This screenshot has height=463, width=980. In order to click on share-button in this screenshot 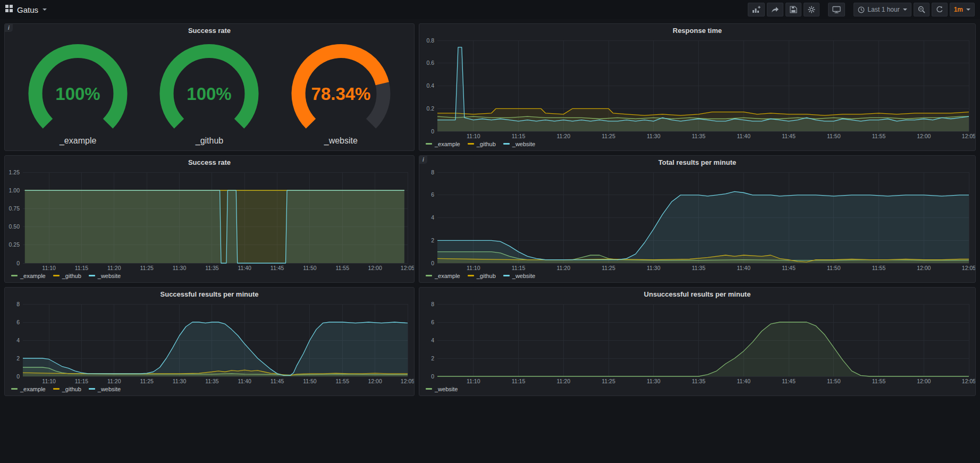, I will do `click(775, 10)`.